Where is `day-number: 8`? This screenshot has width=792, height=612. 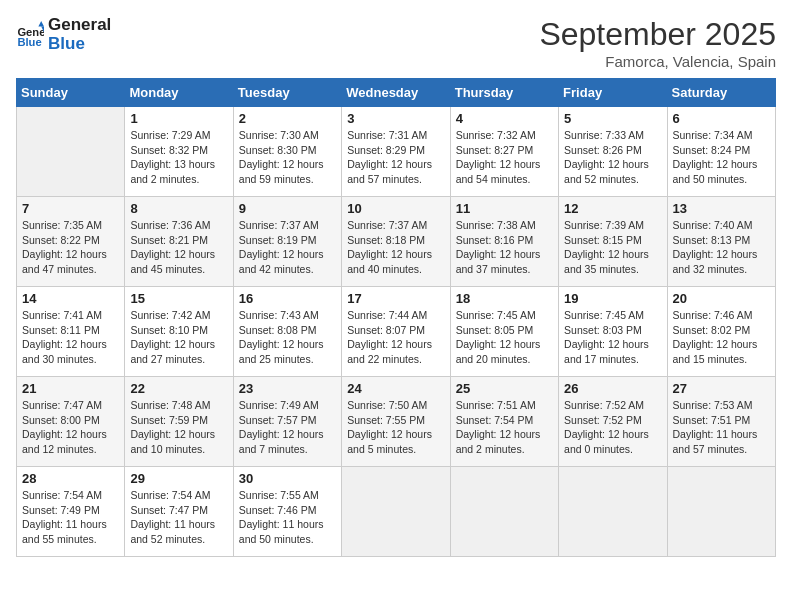
day-number: 8 is located at coordinates (178, 208).